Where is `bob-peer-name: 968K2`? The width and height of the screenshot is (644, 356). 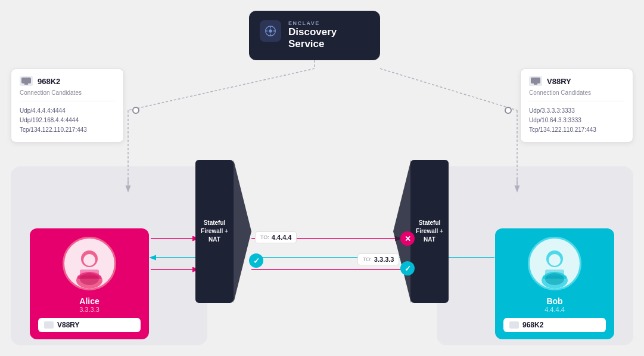 bob-peer-name: 968K2 is located at coordinates (533, 325).